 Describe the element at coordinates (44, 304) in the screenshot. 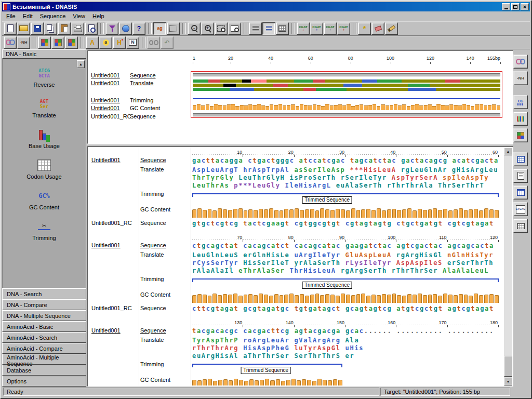

I see `category-dna-compare: DNA - Compare` at that location.